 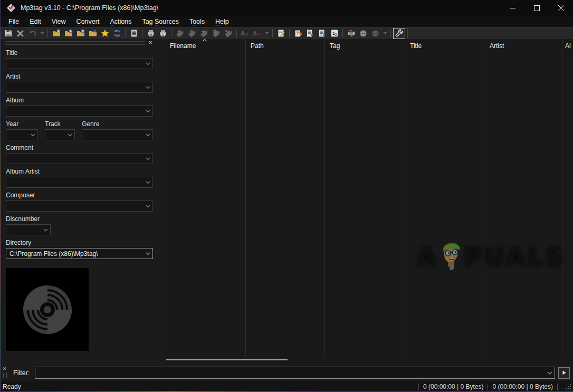 What do you see at coordinates (104, 34) in the screenshot?
I see `favorite-directories-icon` at bounding box center [104, 34].